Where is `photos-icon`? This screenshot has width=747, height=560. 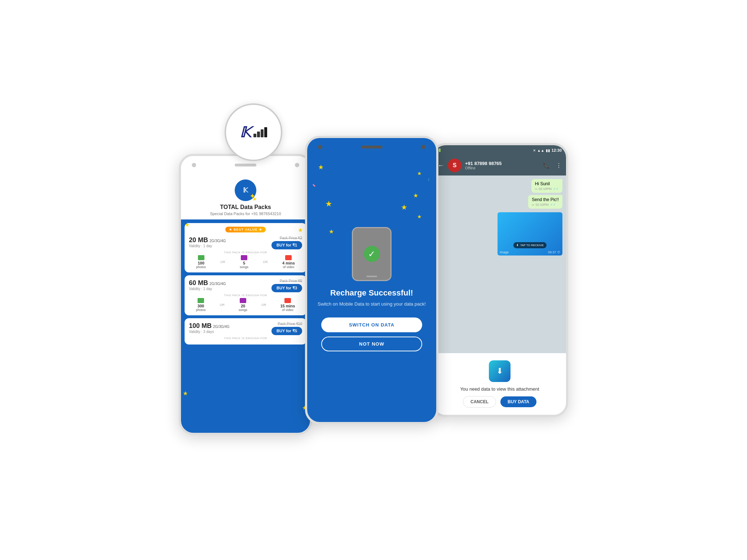
photos-icon is located at coordinates (201, 258).